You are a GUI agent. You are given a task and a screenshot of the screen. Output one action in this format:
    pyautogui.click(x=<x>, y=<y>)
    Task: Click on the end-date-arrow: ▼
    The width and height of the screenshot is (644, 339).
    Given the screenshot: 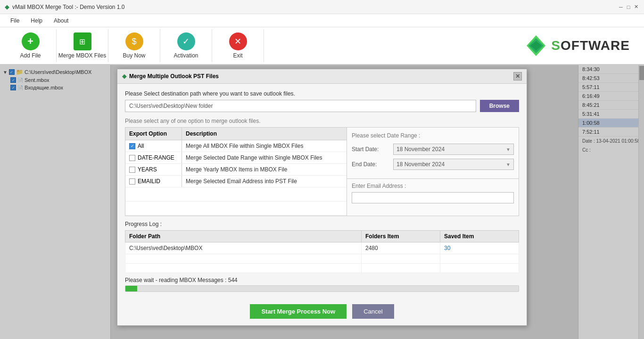 What is the action you would take?
    pyautogui.click(x=508, y=165)
    